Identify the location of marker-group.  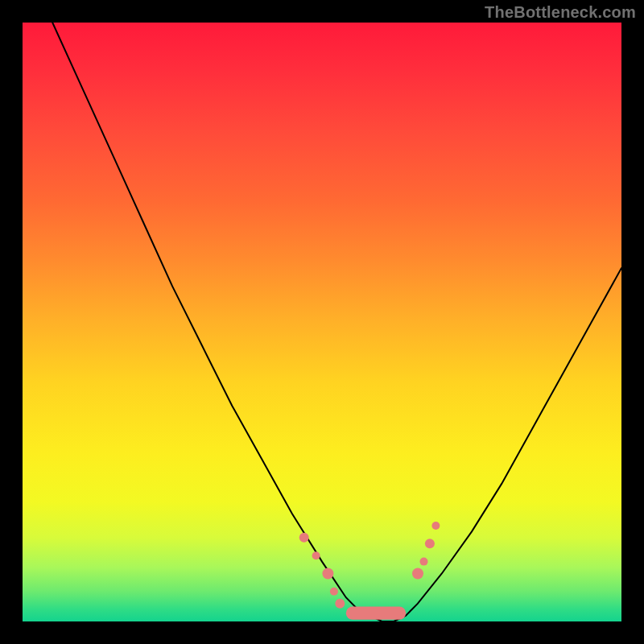
(370, 571).